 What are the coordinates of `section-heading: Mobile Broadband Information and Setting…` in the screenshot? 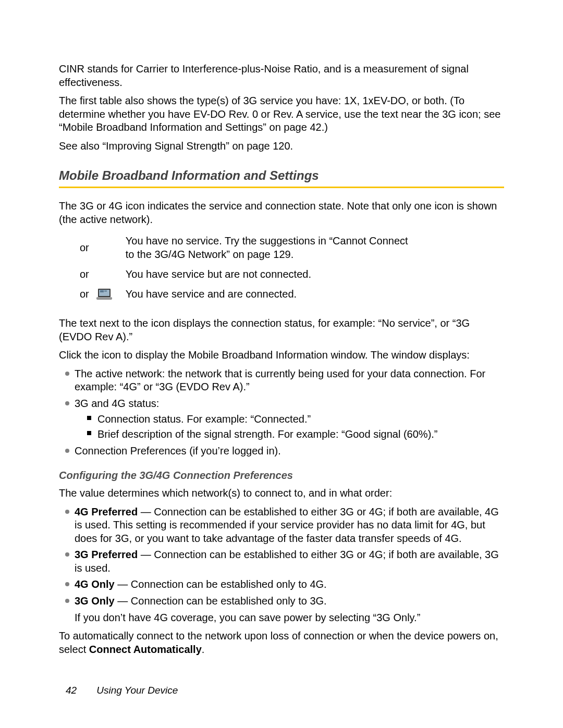 It's located at (282, 176).